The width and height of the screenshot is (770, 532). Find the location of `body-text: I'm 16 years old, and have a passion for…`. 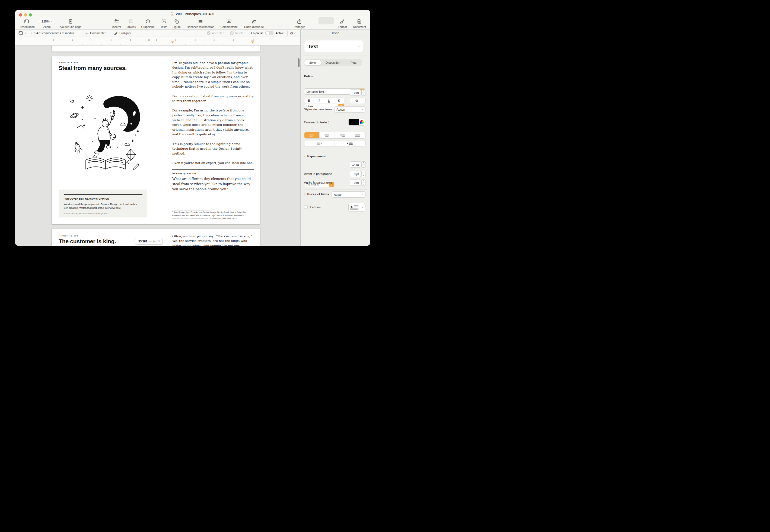

body-text: I'm 16 years old, and have a passion for… is located at coordinates (213, 113).